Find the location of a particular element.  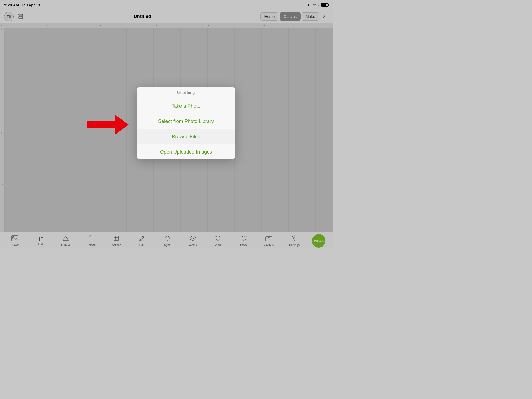

take-photo-option: Take a Photo is located at coordinates (186, 106).